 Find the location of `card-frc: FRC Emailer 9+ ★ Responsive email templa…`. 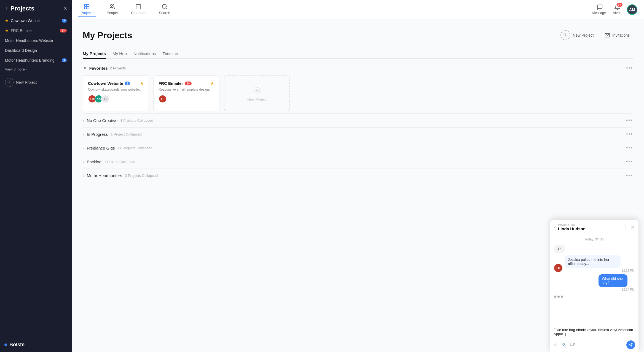

card-frc: FRC Emailer 9+ ★ Responsive email templa… is located at coordinates (186, 93).